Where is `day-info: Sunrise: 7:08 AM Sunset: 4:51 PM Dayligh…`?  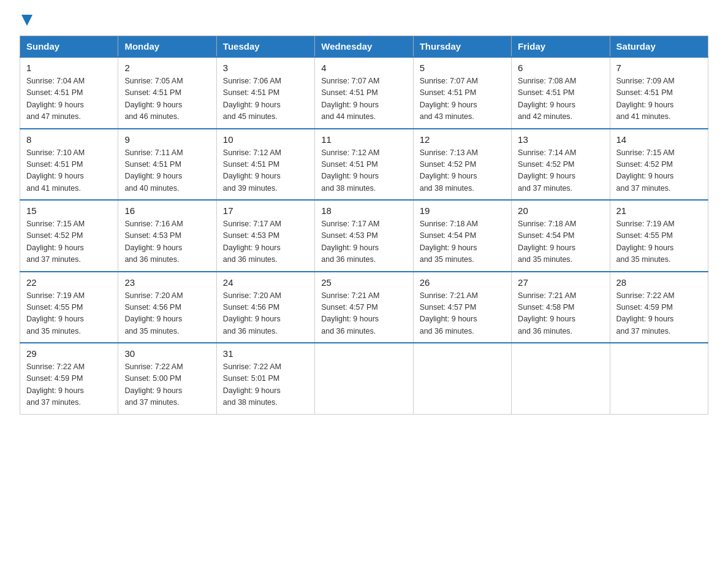
day-info: Sunrise: 7:08 AM Sunset: 4:51 PM Dayligh… is located at coordinates (560, 99).